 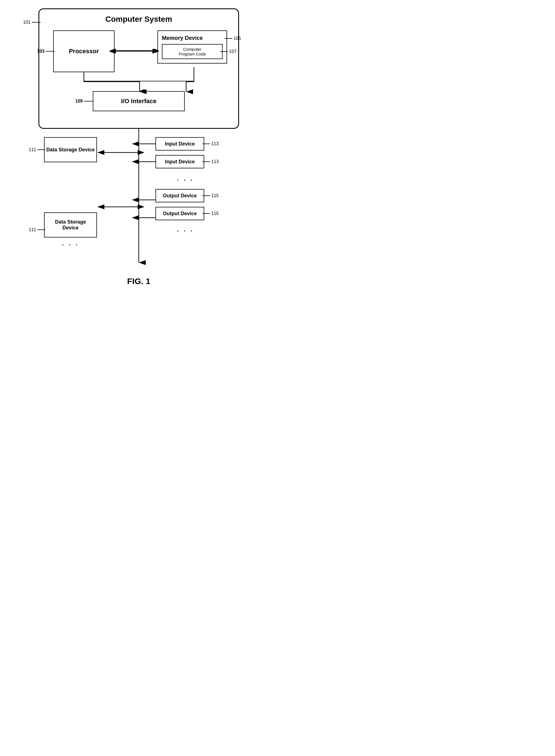 I want to click on lower-section: 111 Data Storage Device 111 Data Storage…, so click(x=139, y=196).